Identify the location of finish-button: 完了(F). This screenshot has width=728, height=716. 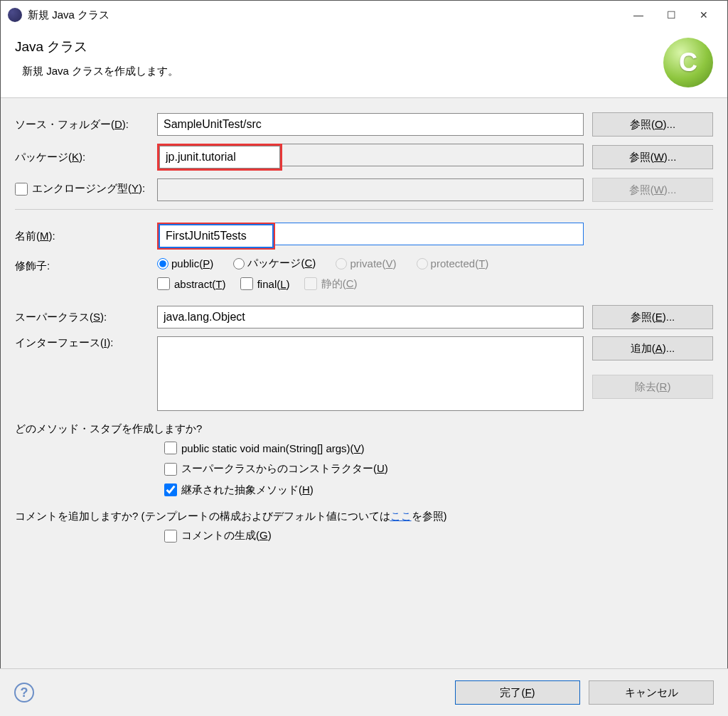
(518, 693).